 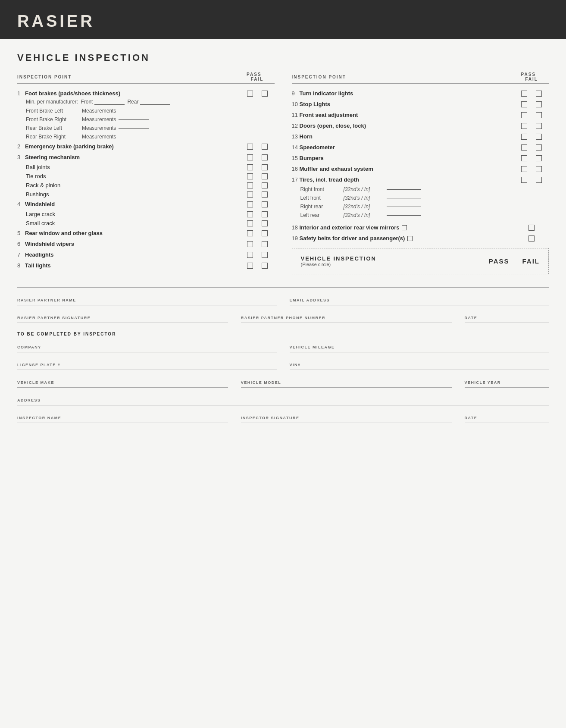 What do you see at coordinates (539, 94) in the screenshot?
I see `item-9-fail-checkbox` at bounding box center [539, 94].